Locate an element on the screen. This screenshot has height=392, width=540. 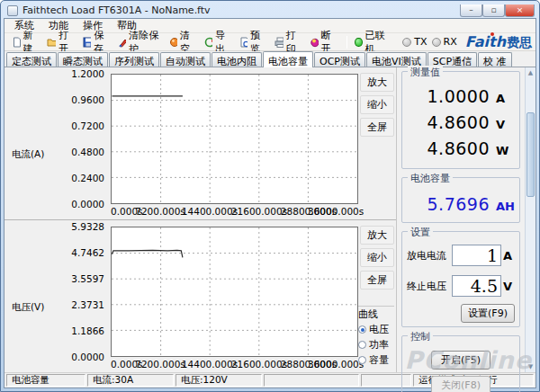
scrollbar-track is located at coordinates (531, 219).